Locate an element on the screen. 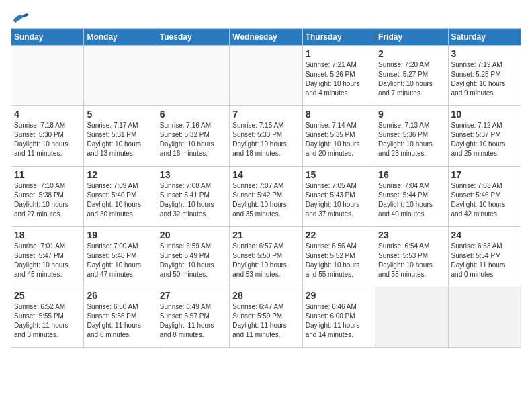 Image resolution: width=532 pixels, height=411 pixels. day-info: Sunrise: 7:13 AM Sunset: 5:36 PM Dayligh… is located at coordinates (411, 140).